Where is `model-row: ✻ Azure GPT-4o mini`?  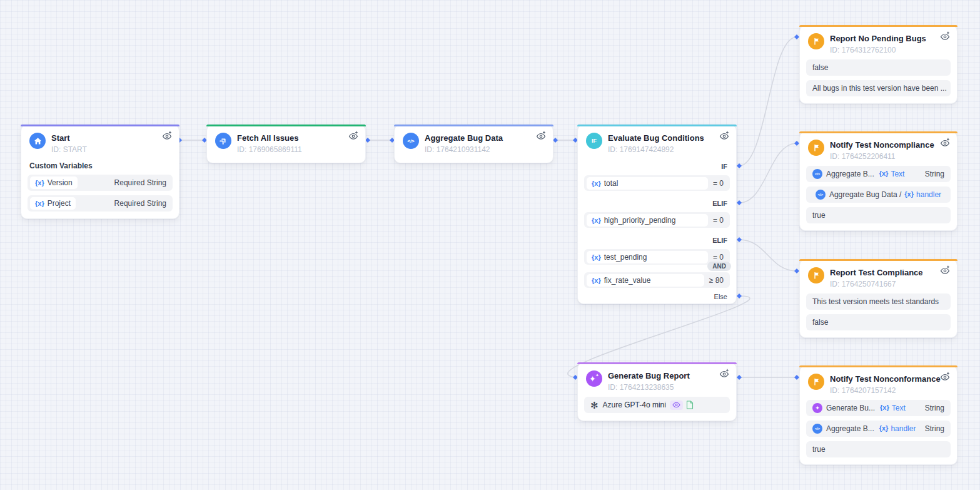
model-row: ✻ Azure GPT-4o mini is located at coordinates (657, 405).